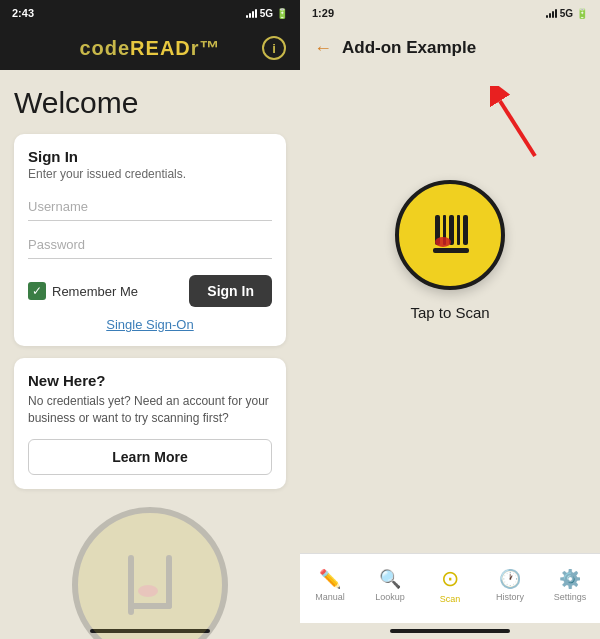 This screenshot has height=639, width=600. I want to click on nav-settings-label: Settings, so click(570, 597).